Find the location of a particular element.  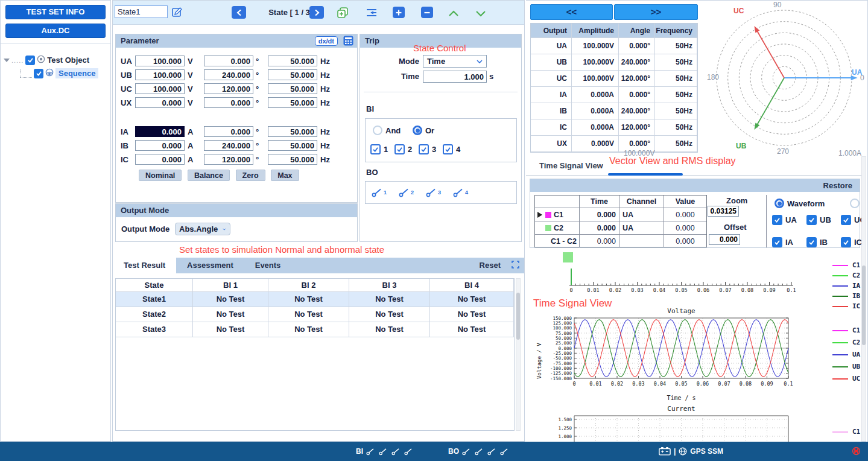

bi-check-4: 4 is located at coordinates (451, 150).